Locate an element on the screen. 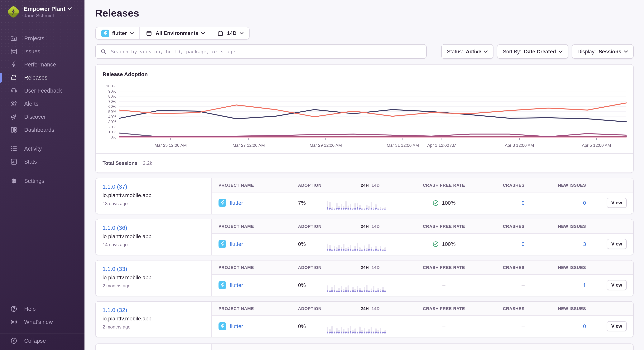  sidebar-item-settings: Settings is located at coordinates (42, 181).